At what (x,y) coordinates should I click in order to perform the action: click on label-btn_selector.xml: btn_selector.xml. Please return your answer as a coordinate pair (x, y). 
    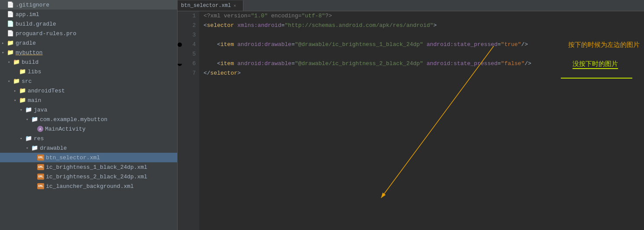
    Looking at the image, I should click on (73, 158).